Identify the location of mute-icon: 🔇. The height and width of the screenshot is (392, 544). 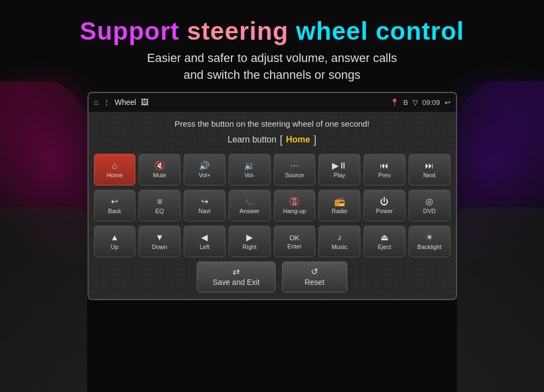
(160, 166).